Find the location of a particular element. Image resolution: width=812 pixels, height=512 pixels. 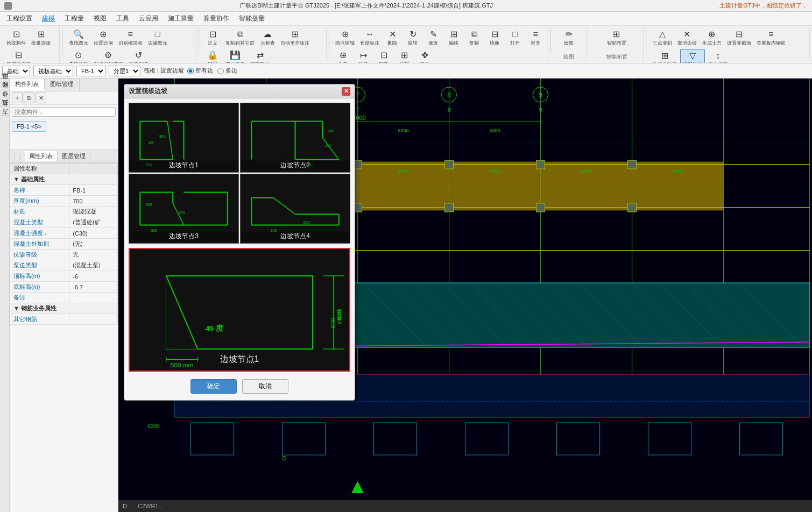

scale-icon: ⊕ is located at coordinates (103, 34).